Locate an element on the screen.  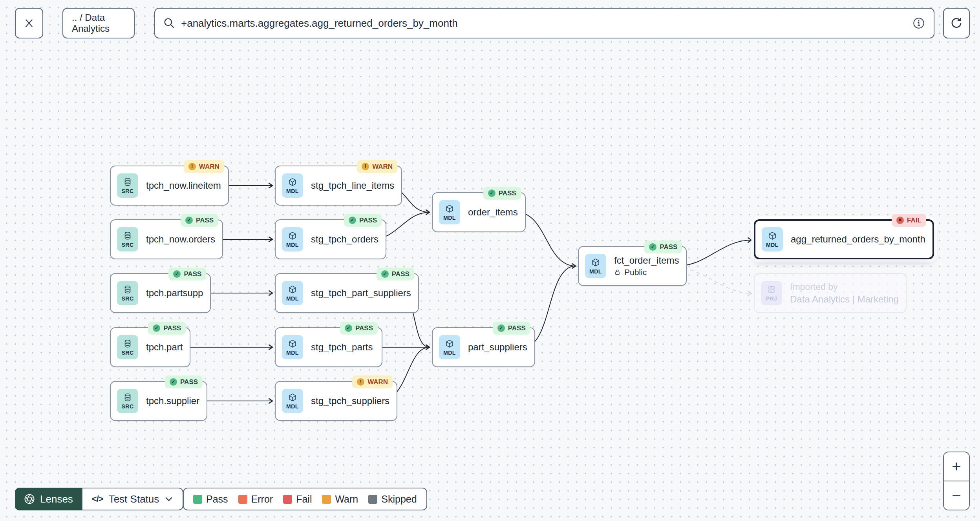
node-part_suppliers: ✓ PASS MDL part_suppliers is located at coordinates (484, 347).